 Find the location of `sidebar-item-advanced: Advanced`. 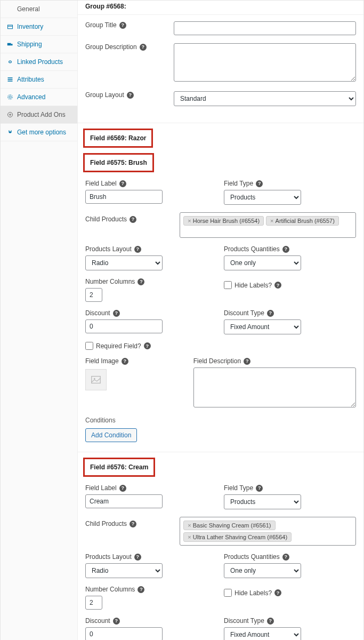

sidebar-item-advanced: Advanced is located at coordinates (39, 97).